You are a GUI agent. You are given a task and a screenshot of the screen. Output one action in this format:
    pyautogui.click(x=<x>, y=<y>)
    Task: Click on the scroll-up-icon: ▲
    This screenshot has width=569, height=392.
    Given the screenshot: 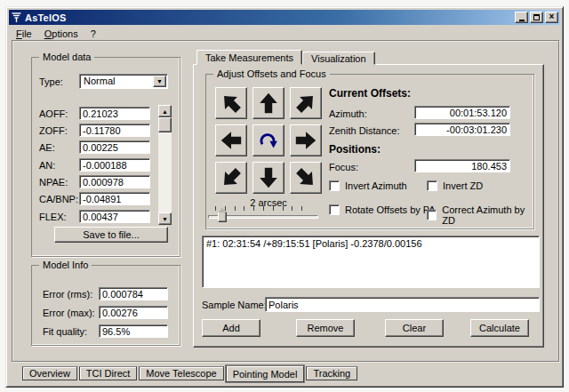 What is the action you would take?
    pyautogui.click(x=165, y=111)
    